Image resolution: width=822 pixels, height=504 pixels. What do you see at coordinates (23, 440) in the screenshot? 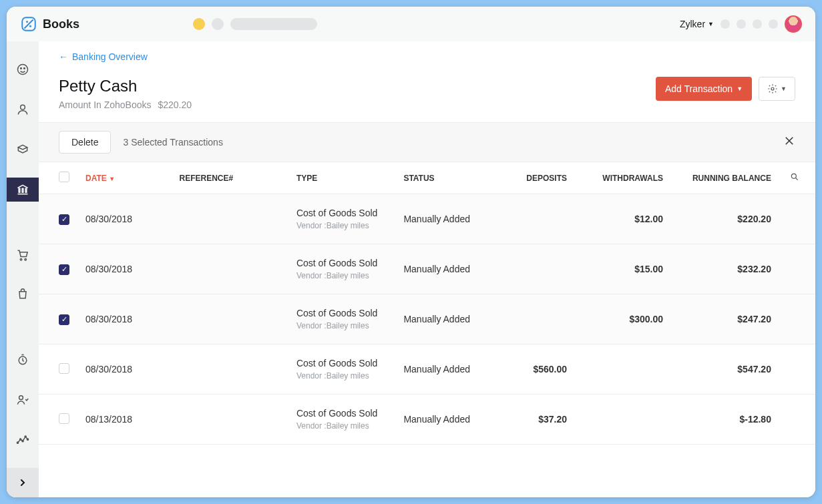
I see `nav-reports` at bounding box center [23, 440].